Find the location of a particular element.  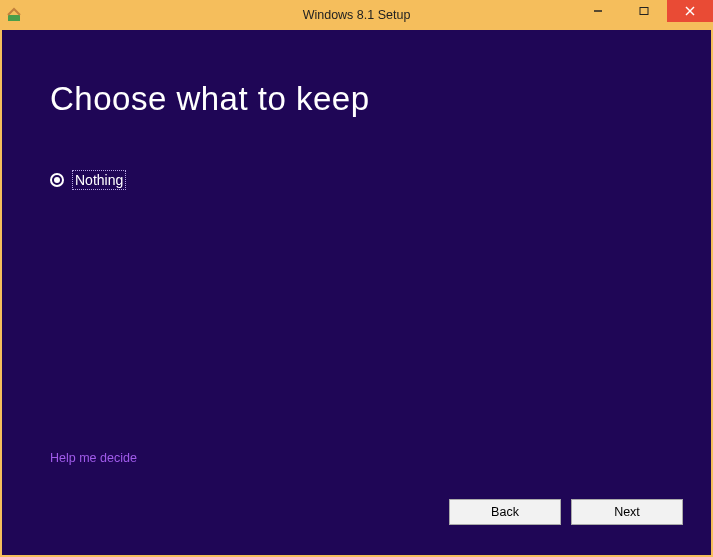

maximize-button is located at coordinates (644, 11).